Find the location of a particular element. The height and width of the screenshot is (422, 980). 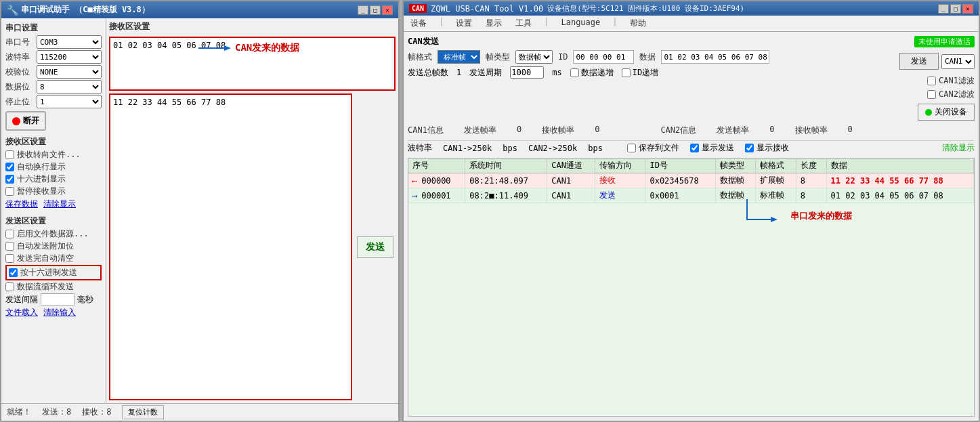

can2-send-rate-label: 发送帧率 is located at coordinates (733, 130).